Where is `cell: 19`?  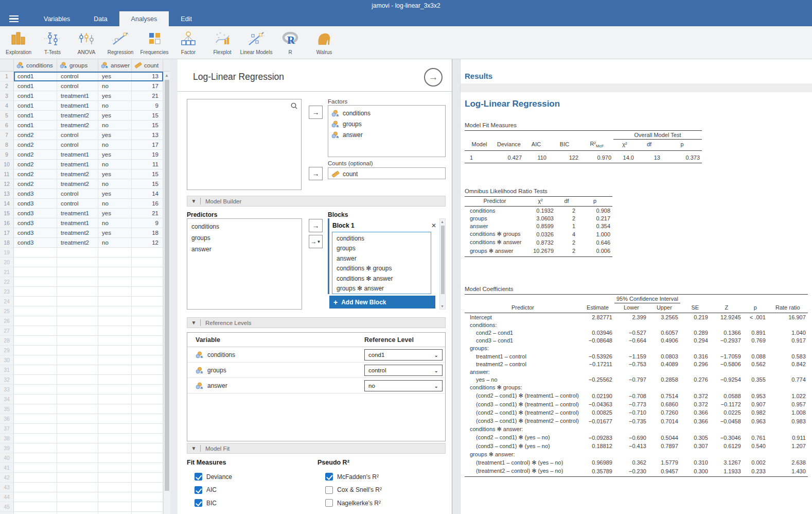
cell: 19 is located at coordinates (147, 155).